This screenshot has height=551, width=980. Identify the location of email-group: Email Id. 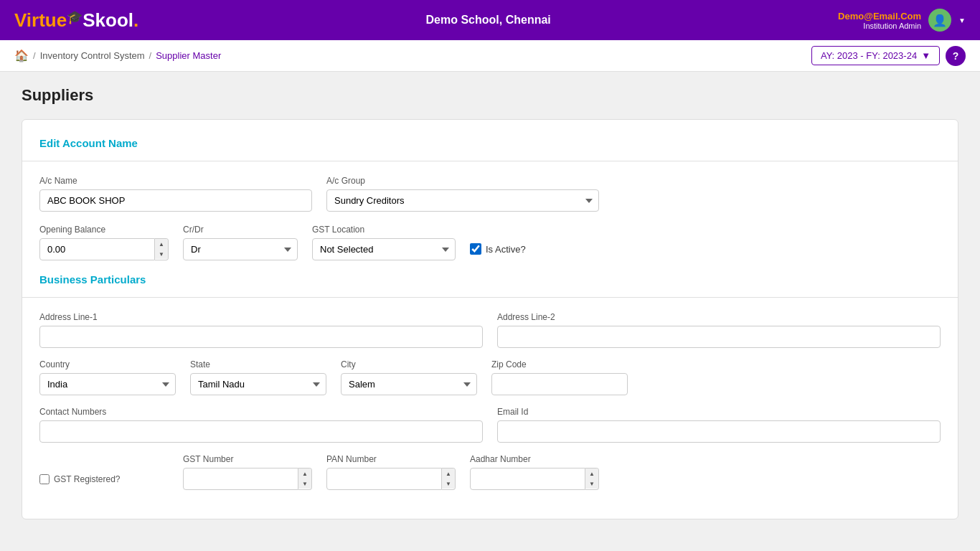
(719, 425).